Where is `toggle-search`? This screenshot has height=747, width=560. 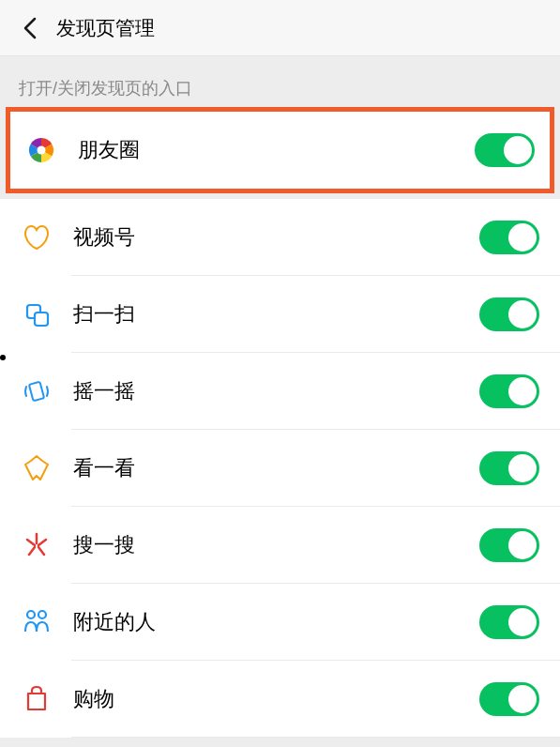 toggle-search is located at coordinates (509, 545).